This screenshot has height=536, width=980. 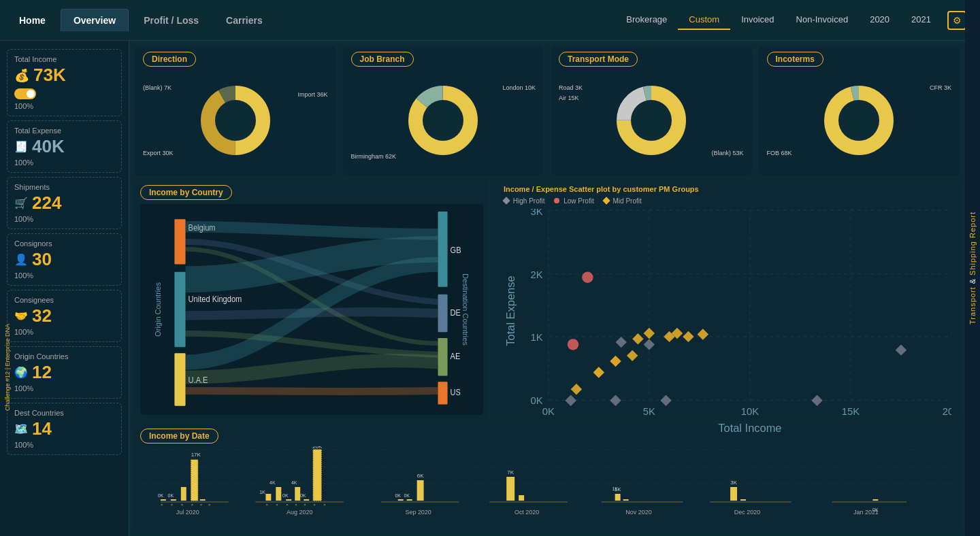 What do you see at coordinates (312, 309) in the screenshot?
I see `sankey-inner: Origin Countries Destination Countries B…` at bounding box center [312, 309].